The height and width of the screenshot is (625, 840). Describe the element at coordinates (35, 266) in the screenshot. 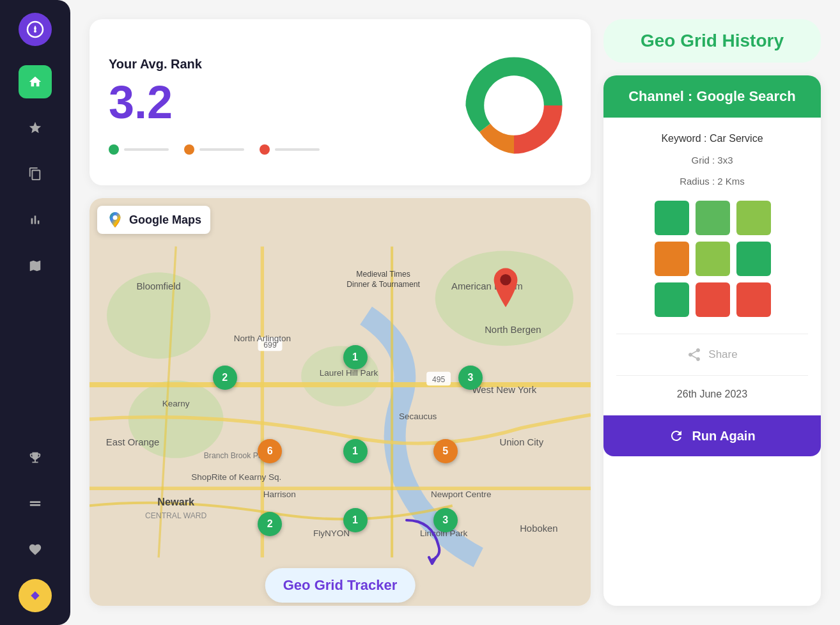

I see `sidebar-item-map` at that location.